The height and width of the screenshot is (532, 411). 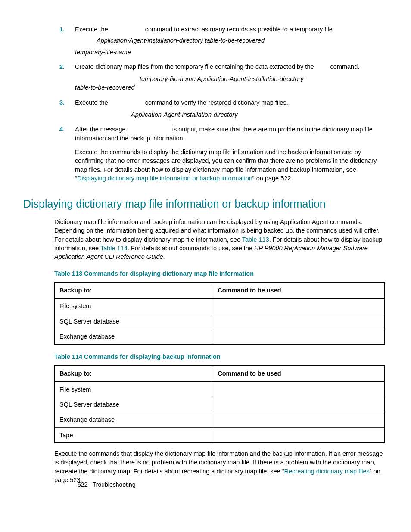 What do you see at coordinates (230, 87) in the screenshot?
I see `step-italic-line2: table-to-be-recovered` at bounding box center [230, 87].